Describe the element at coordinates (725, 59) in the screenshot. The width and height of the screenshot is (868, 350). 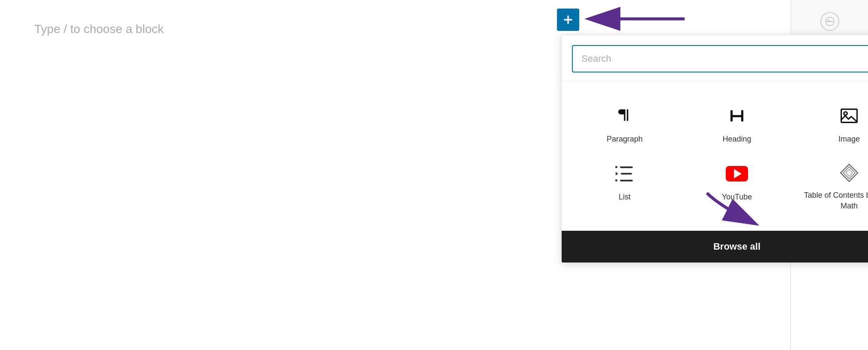
I see `search-input` at that location.